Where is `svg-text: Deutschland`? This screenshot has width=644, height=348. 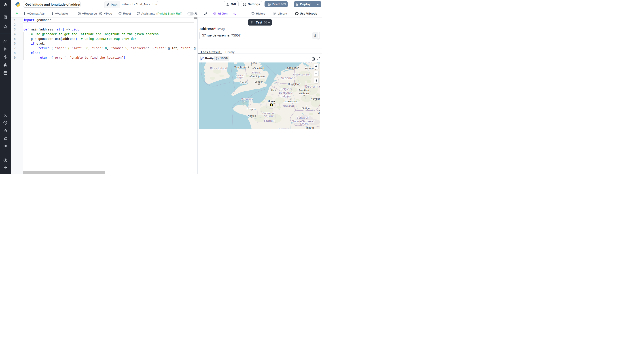 svg-text: Deutschland is located at coordinates (313, 86).